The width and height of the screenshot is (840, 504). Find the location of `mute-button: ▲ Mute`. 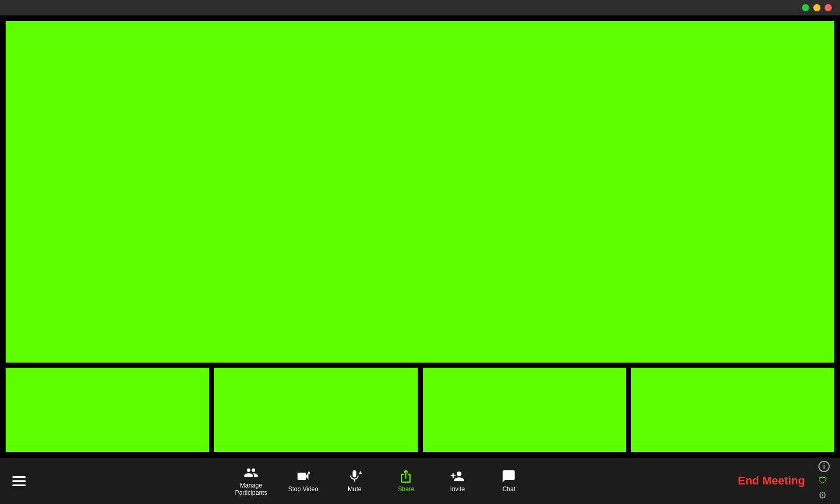

mute-button: ▲ Mute is located at coordinates (354, 481).